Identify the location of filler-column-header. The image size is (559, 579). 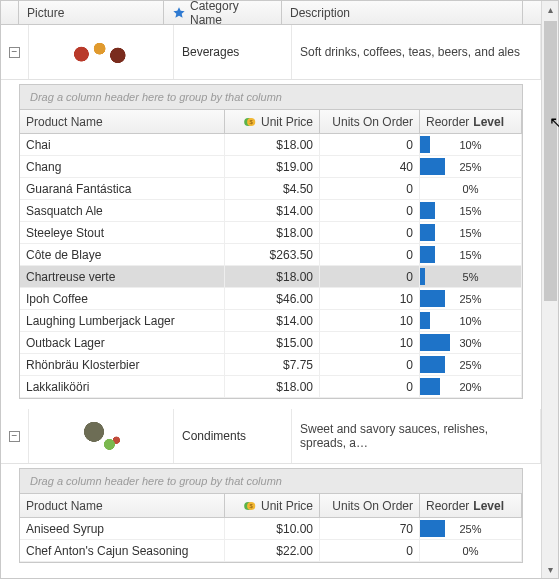
(532, 12).